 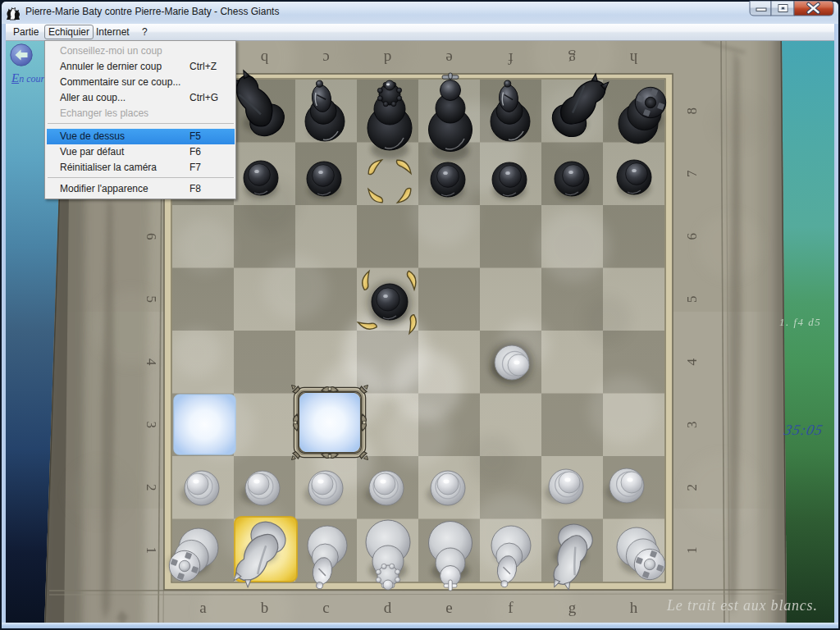 What do you see at coordinates (692, 174) in the screenshot?
I see `svg-text: 7` at bounding box center [692, 174].